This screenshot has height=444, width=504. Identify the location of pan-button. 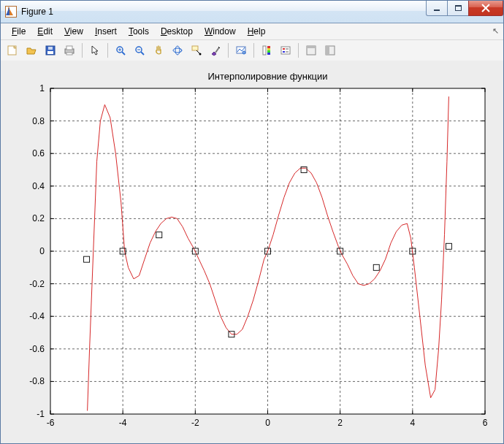
(159, 50).